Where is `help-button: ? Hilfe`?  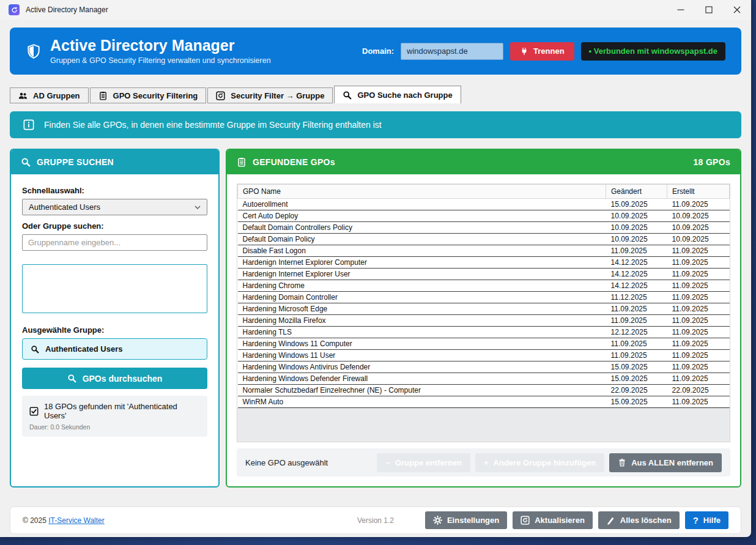
help-button: ? Hilfe is located at coordinates (707, 520).